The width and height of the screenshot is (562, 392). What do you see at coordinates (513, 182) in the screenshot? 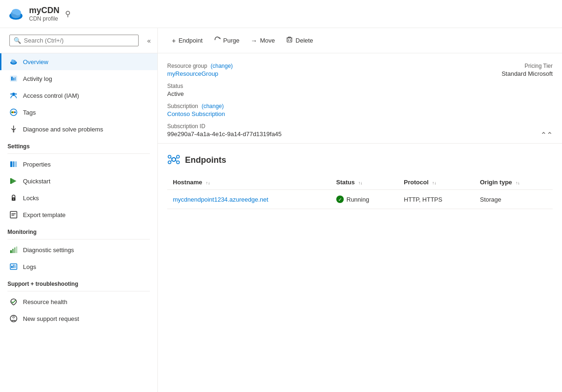
I see `col-origin-type: Origin type ↑↓` at bounding box center [513, 182].